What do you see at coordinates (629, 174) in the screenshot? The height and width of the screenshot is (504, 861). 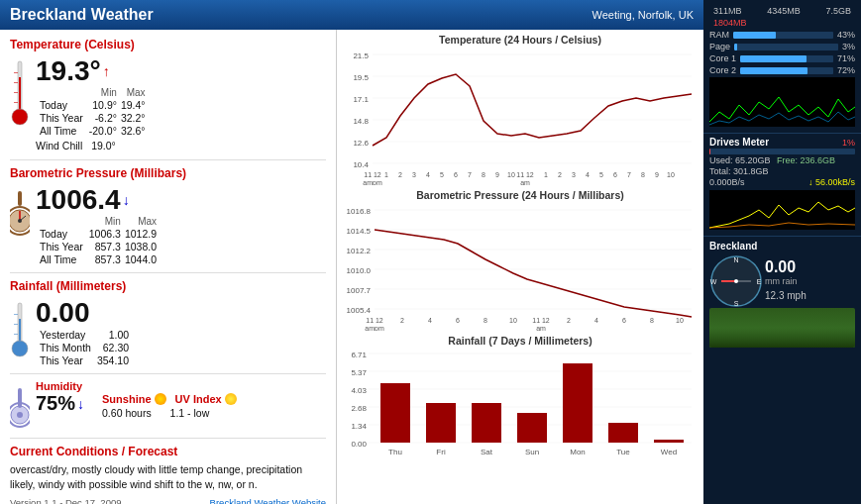 I see `svg-text: 7` at bounding box center [629, 174].